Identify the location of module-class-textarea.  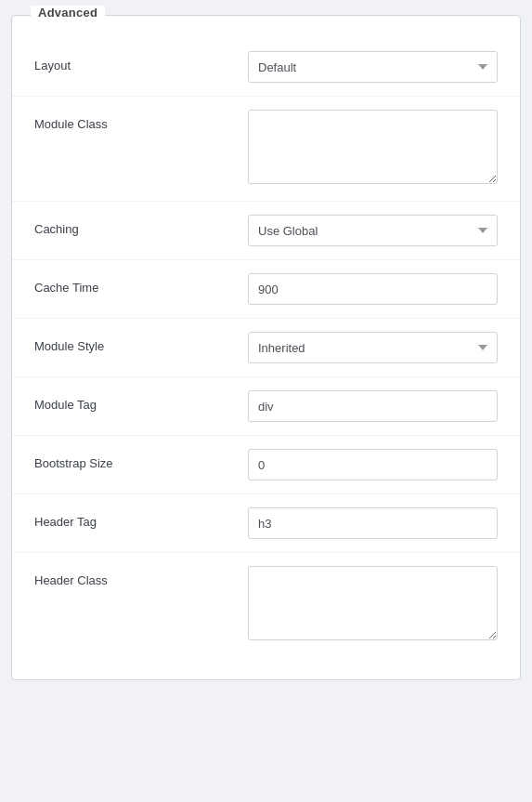
(373, 147).